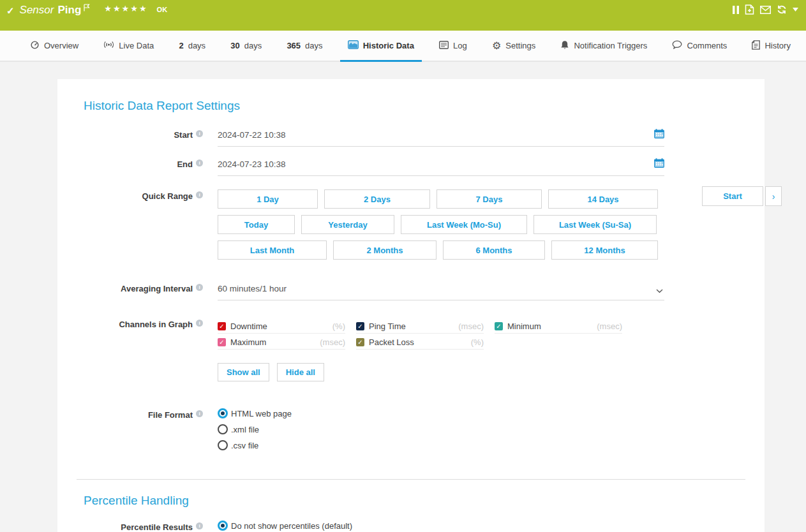 This screenshot has height=532, width=806. I want to click on file-format-csv-option: .csv file, so click(441, 445).